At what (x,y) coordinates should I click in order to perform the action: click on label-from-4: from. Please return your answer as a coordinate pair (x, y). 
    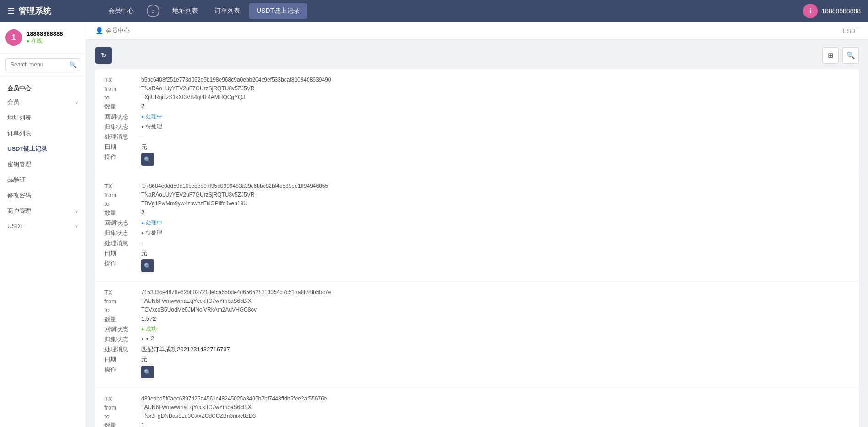
    Looking at the image, I should click on (123, 408).